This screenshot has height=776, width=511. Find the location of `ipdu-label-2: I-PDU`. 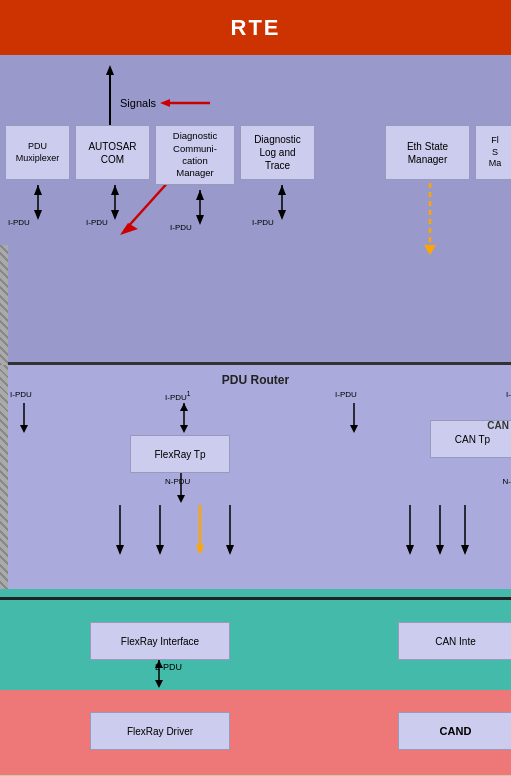

ipdu-label-2: I-PDU is located at coordinates (97, 222).